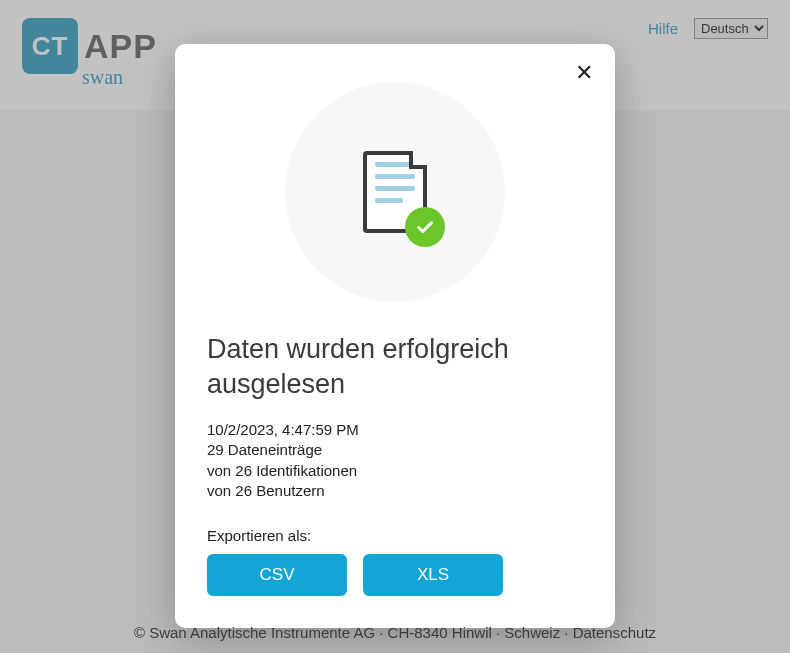 This screenshot has height=653, width=790. I want to click on privacy-link: Datenschutz, so click(614, 632).